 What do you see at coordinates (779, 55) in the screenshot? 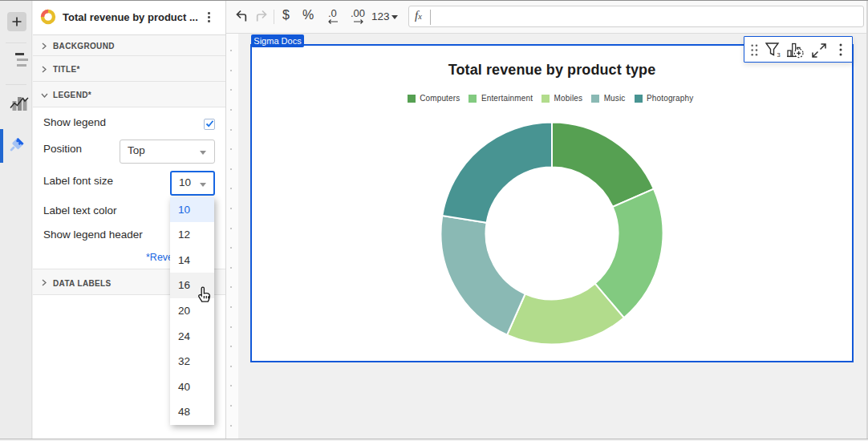
I see `svg-text: 3` at bounding box center [779, 55].